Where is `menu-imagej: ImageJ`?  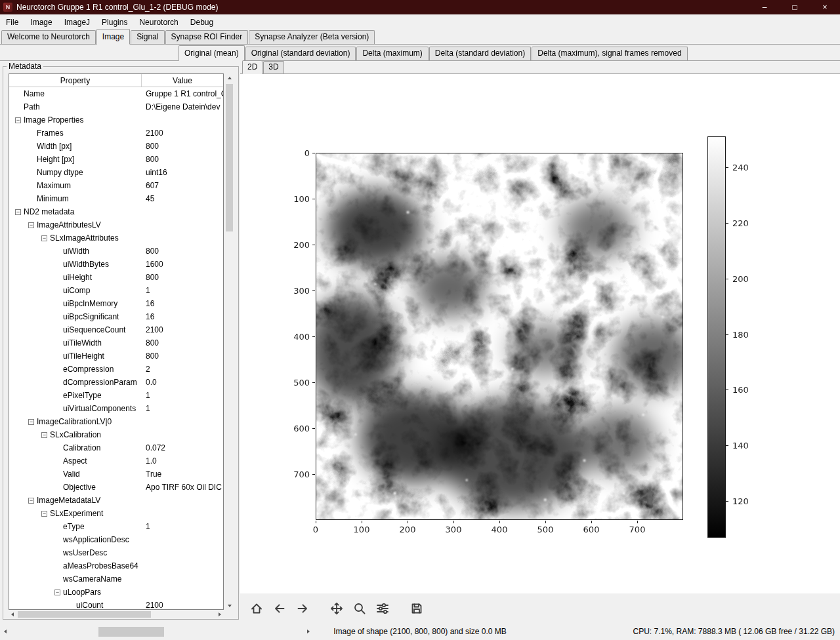 menu-imagej: ImageJ is located at coordinates (77, 22).